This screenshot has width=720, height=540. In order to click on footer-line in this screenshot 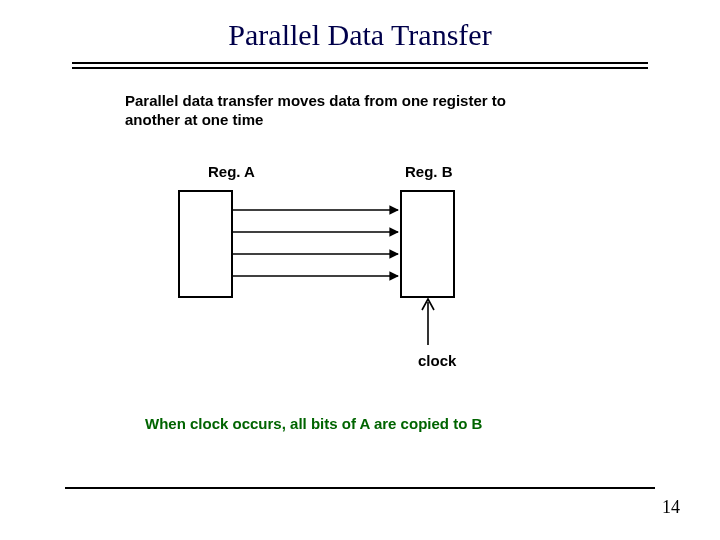, I will do `click(360, 488)`.